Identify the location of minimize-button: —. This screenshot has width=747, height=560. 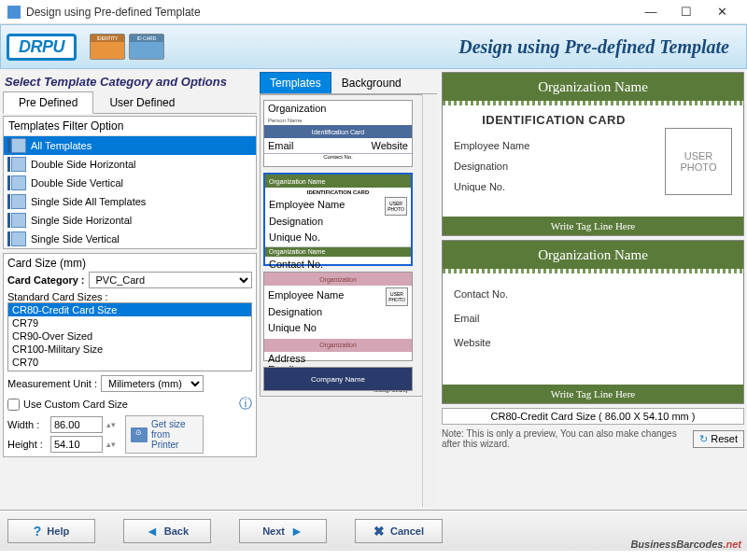
(651, 12).